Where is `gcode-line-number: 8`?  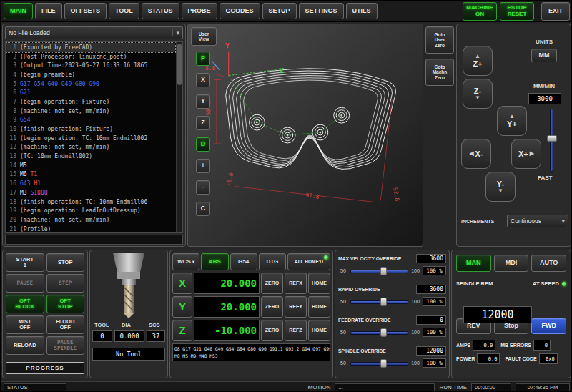 gcode-line-number: 8 is located at coordinates (11, 112).